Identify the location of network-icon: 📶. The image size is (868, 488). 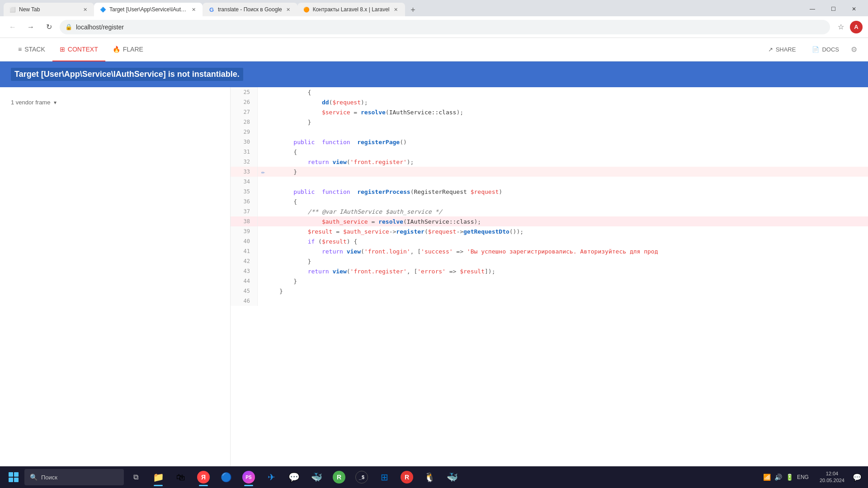
(767, 477).